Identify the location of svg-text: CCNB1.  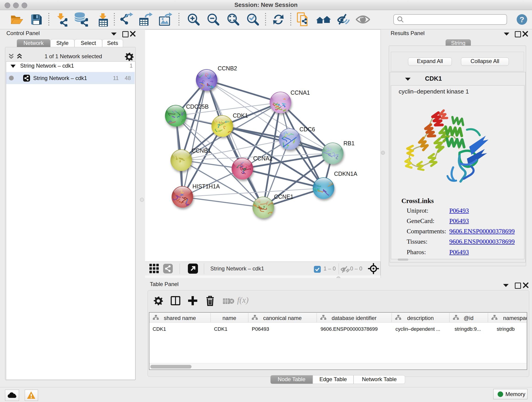
(201, 151).